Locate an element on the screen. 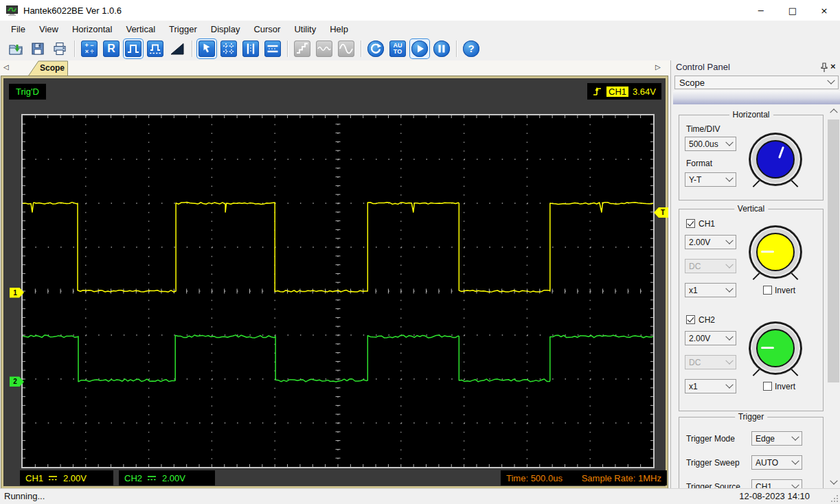  tab-scroll-left-icon: ◁ is located at coordinates (6, 67).